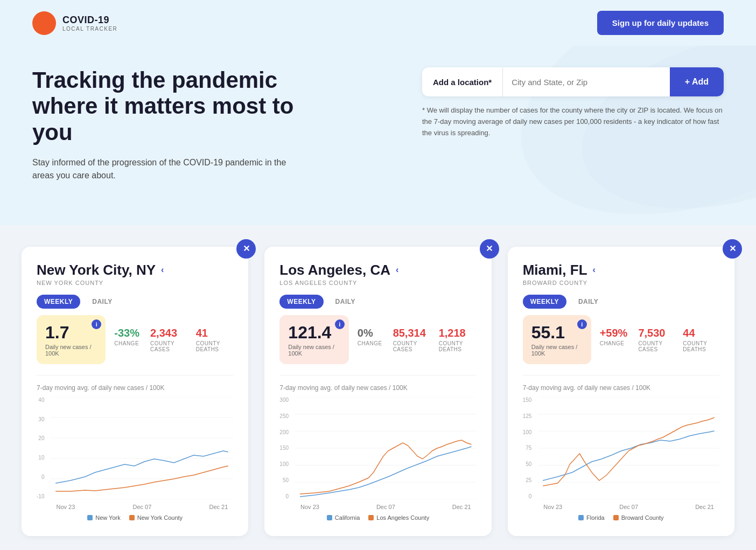 This screenshot has height=550, width=756. Describe the element at coordinates (127, 333) in the screenshot. I see `change-value: -33%` at that location.